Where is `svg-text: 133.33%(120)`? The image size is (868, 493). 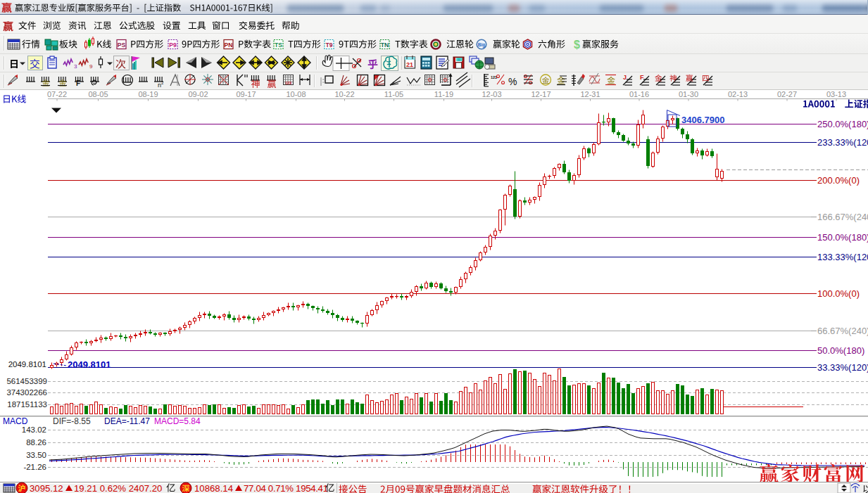 svg-text: 133.33%(120) is located at coordinates (843, 257).